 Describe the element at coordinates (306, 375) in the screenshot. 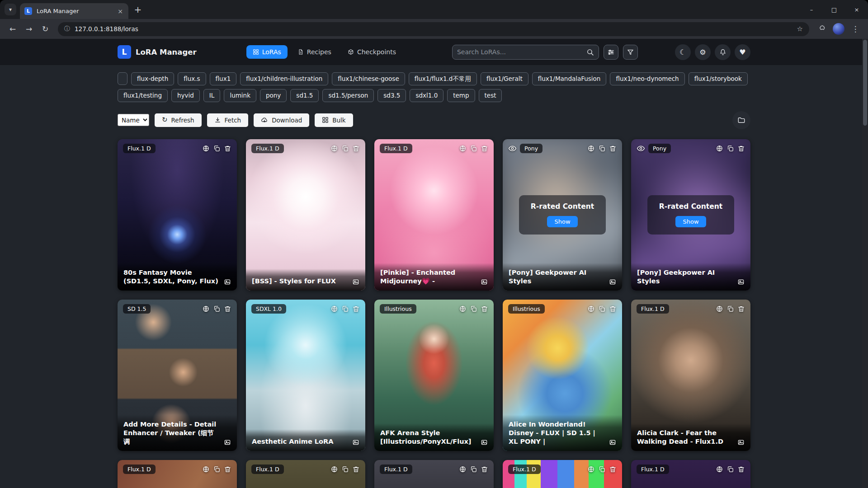

I see `lora-card: SDXL 1.0 Aesthetic Anime LoRA` at that location.